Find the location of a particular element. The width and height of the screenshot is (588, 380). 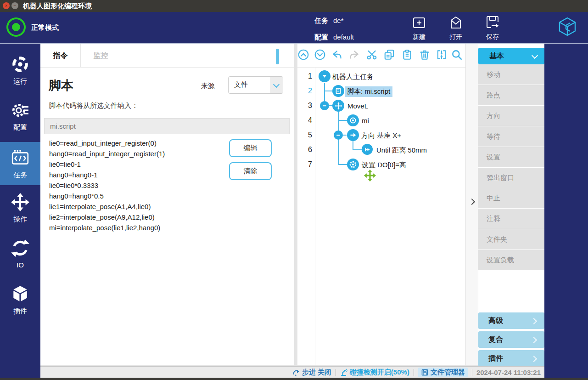

open-icon is located at coordinates (456, 23).